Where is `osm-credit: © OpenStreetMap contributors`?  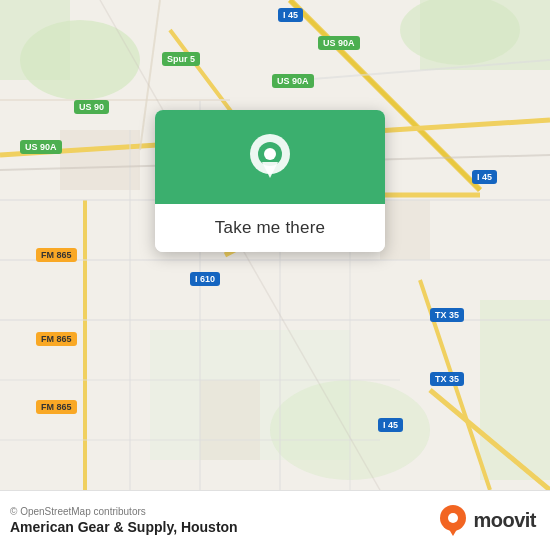 osm-credit: © OpenStreetMap contributors is located at coordinates (124, 512).